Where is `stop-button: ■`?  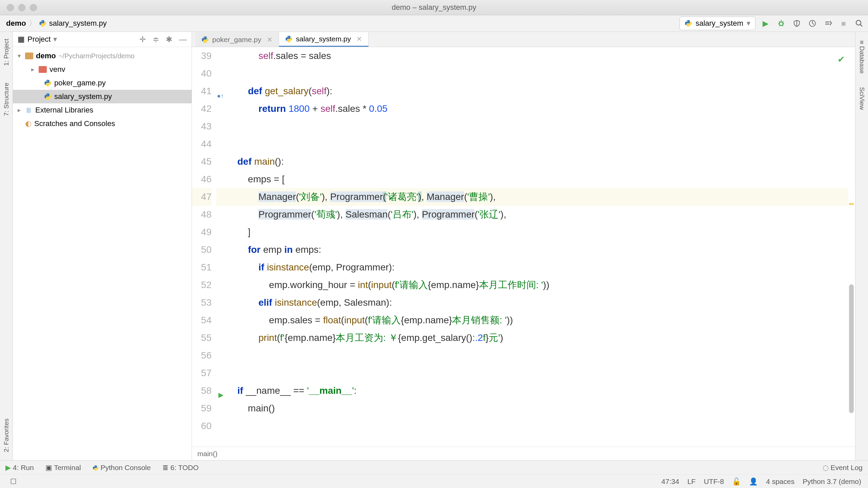 stop-button: ■ is located at coordinates (844, 23).